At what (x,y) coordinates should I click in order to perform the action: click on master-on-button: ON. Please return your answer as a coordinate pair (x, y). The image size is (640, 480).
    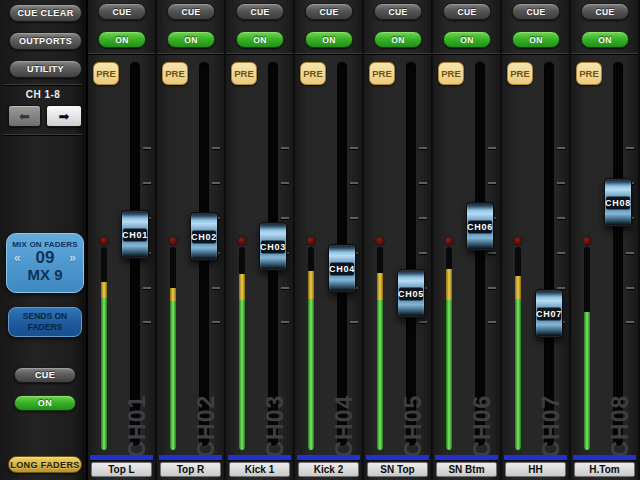
    Looking at the image, I should click on (45, 403).